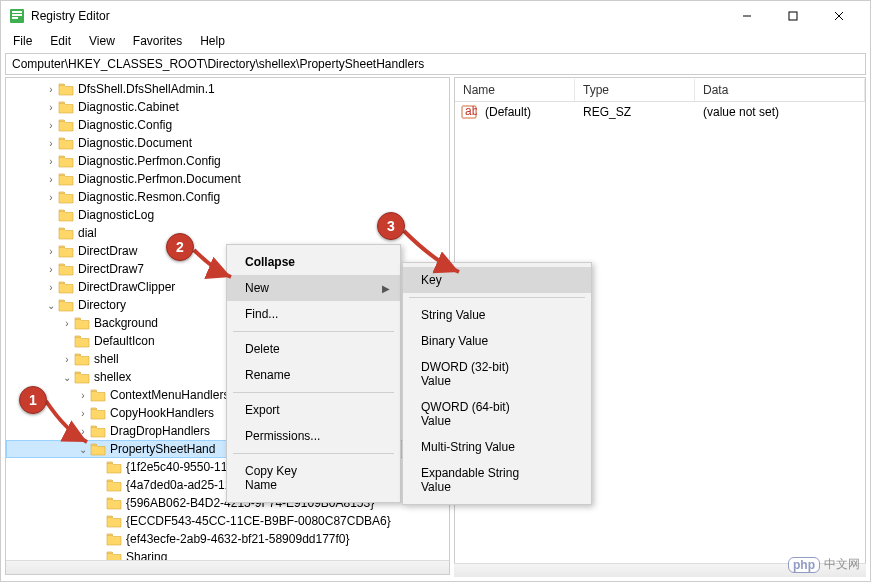  Describe the element at coordinates (314, 374) in the screenshot. I see `context-menu: Collapse New ▶ Find... Delete Rename Exp…` at that location.